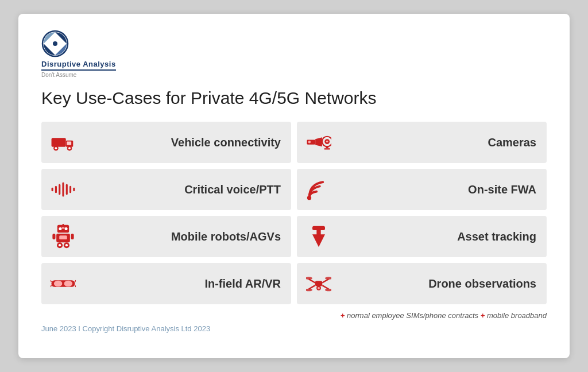  What do you see at coordinates (63, 284) in the screenshot?
I see `arvr-icon` at bounding box center [63, 284].